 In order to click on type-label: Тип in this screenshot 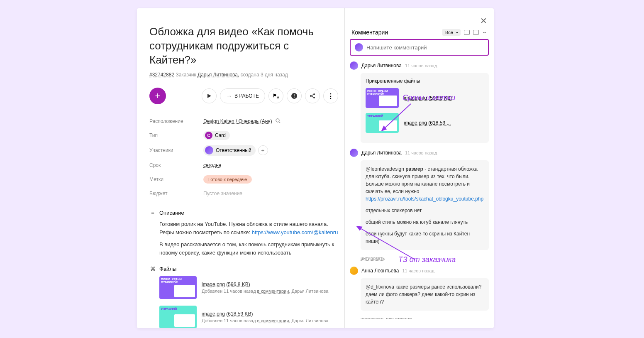, I will do `click(176, 135)`.